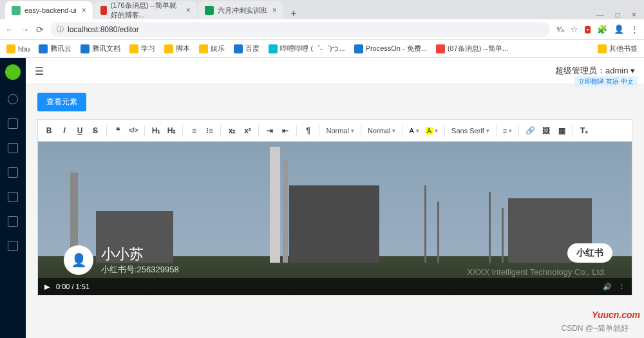 This screenshot has height=338, width=644. Describe the element at coordinates (270, 131) in the screenshot. I see `indent-button: ⇥` at that location.